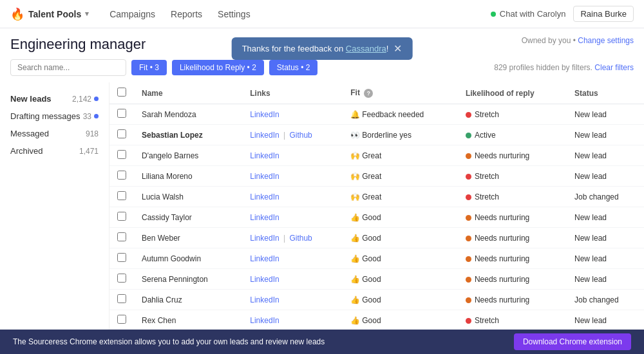 The width and height of the screenshot is (644, 354). Describe the element at coordinates (614, 68) in the screenshot. I see `clear-filters-link: Clear filters` at that location.